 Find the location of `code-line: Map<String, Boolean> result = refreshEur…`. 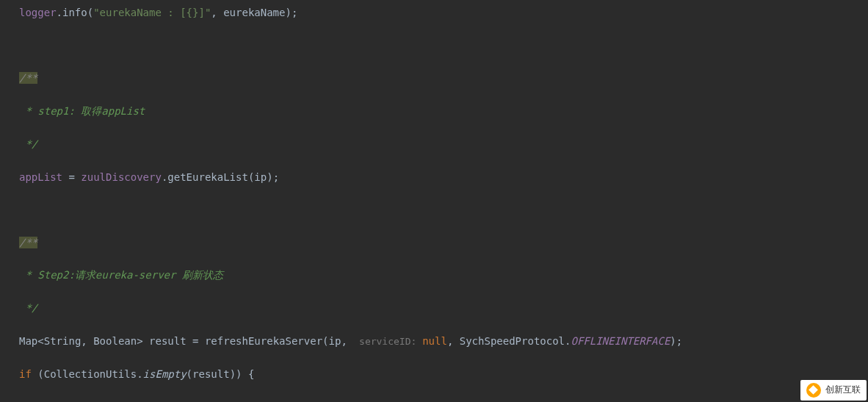

code-line: Map<String, Boolean> result = refreshEur… is located at coordinates (444, 341).